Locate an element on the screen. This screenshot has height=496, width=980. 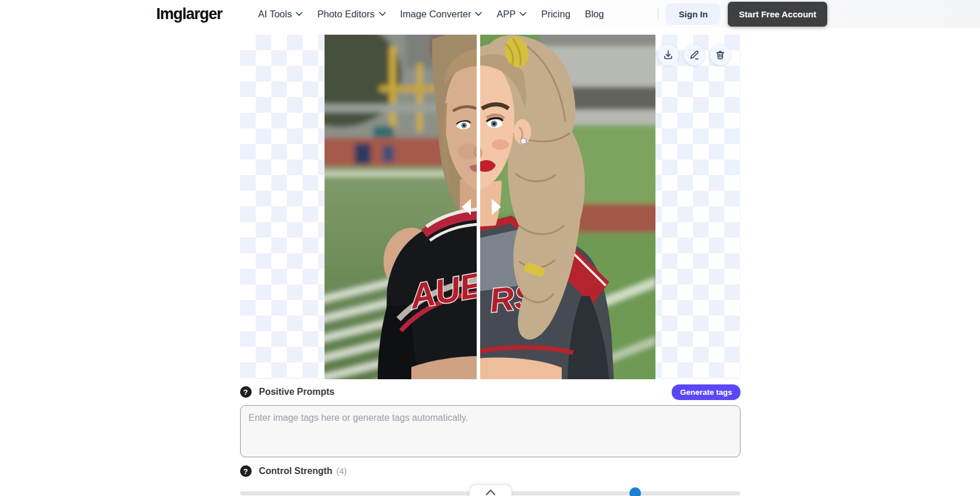
nav-label: Image Converter is located at coordinates (436, 14).